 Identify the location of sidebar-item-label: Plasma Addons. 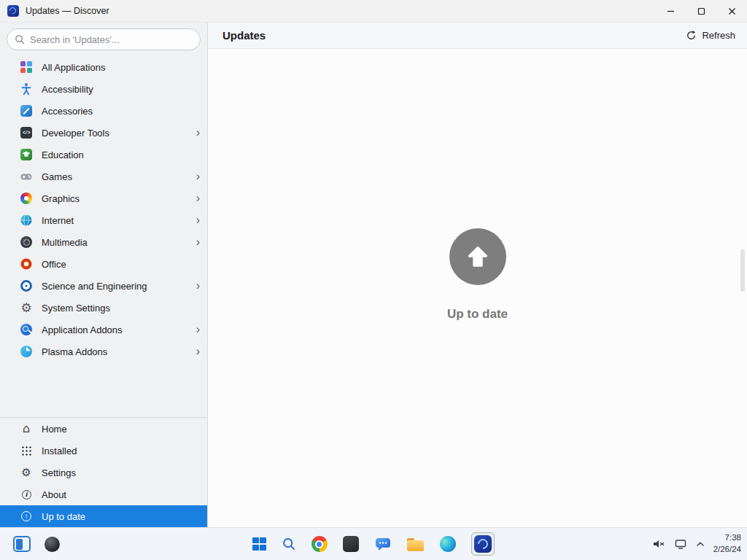
(74, 351).